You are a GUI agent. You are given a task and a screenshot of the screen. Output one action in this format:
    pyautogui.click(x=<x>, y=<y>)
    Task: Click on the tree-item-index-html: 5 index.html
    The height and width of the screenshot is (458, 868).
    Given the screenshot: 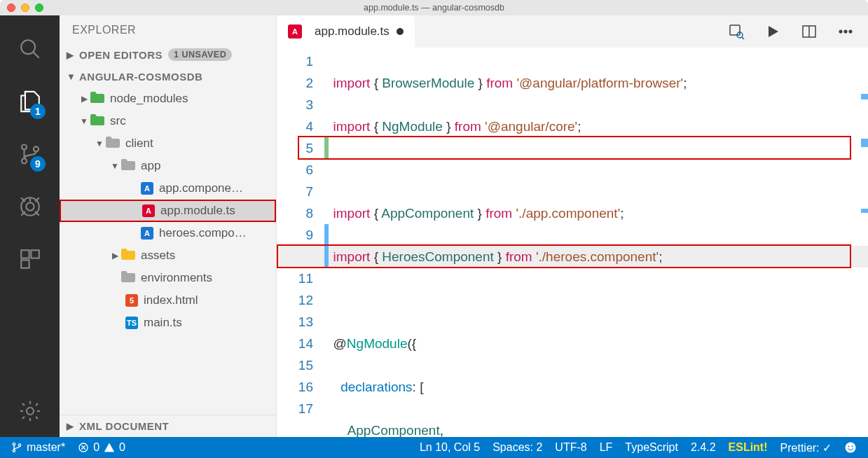 What is the action you would take?
    pyautogui.click(x=168, y=300)
    